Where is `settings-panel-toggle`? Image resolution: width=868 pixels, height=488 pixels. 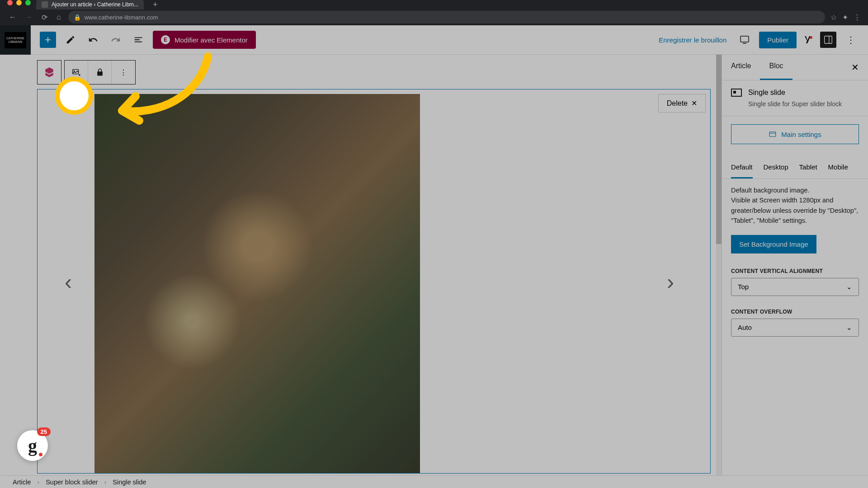
settings-panel-toggle is located at coordinates (828, 40).